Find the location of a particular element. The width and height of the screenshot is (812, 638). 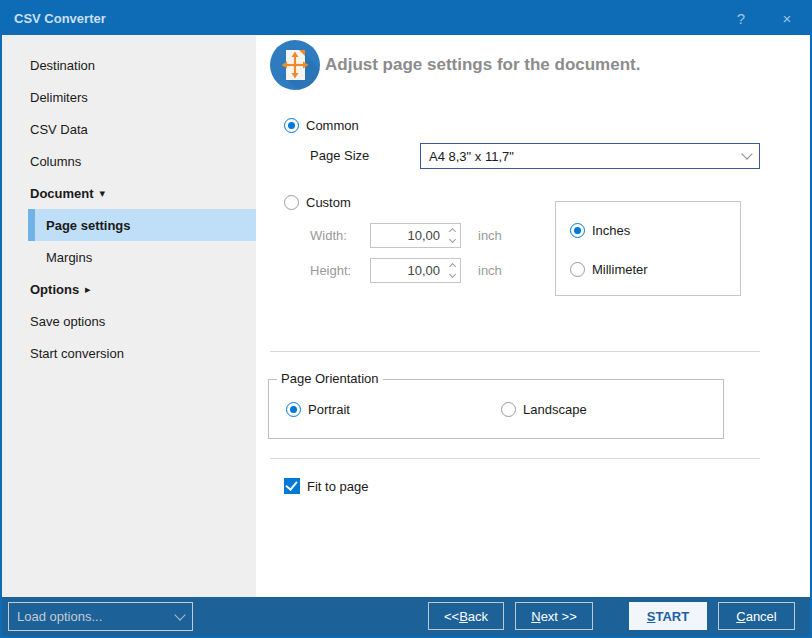

sidebar-item-label: Delimiters is located at coordinates (59, 98).